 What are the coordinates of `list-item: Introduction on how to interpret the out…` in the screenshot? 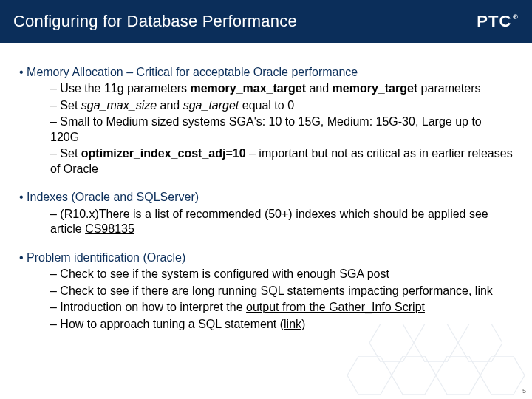 It's located at (282, 307).